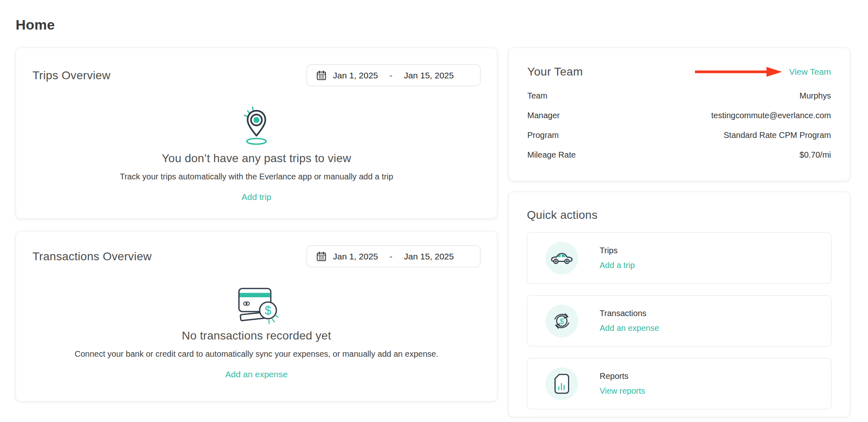  What do you see at coordinates (815, 96) in the screenshot?
I see `team-row-value: Murphys` at bounding box center [815, 96].